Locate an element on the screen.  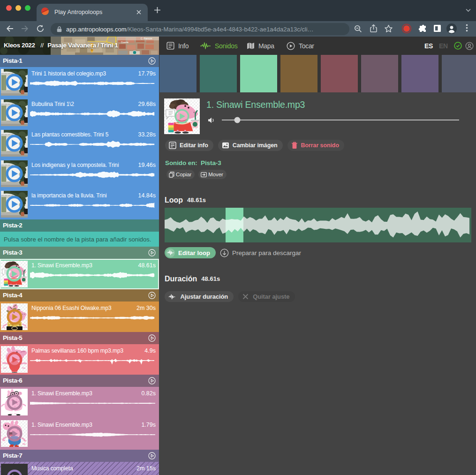
svg-text: C. Francos is located at coordinates (146, 38).